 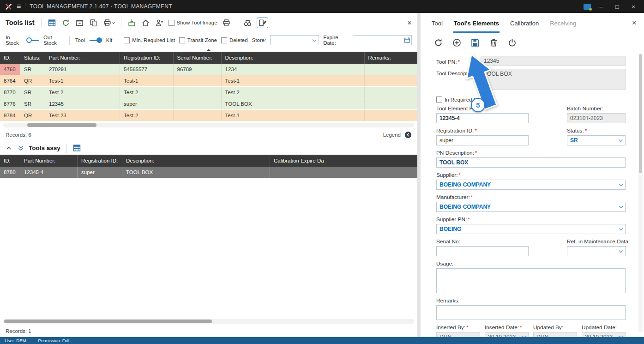 What do you see at coordinates (209, 81) in the screenshot?
I see `table-row: 8764 QR Test-1 Test-1 Test-1` at bounding box center [209, 81].